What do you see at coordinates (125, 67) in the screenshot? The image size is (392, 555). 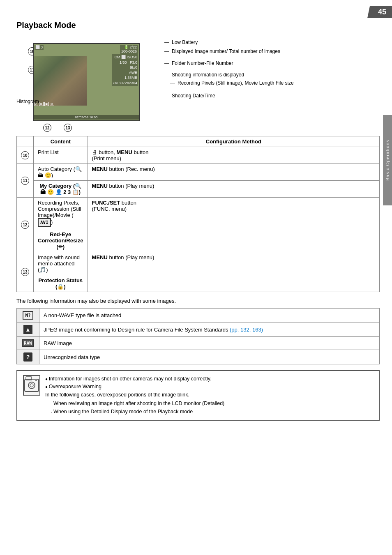 I see `lcd-exposure: ⊞±0` at bounding box center [125, 67].